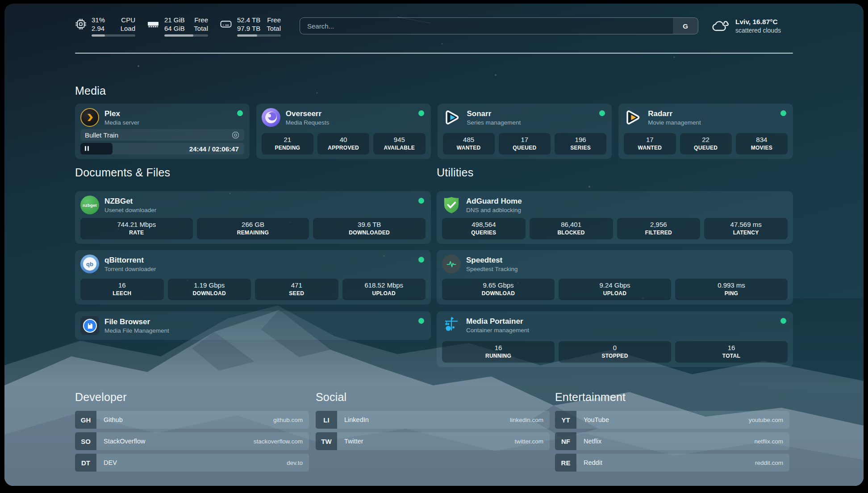  I want to click on memory-progress-bar, so click(186, 36).